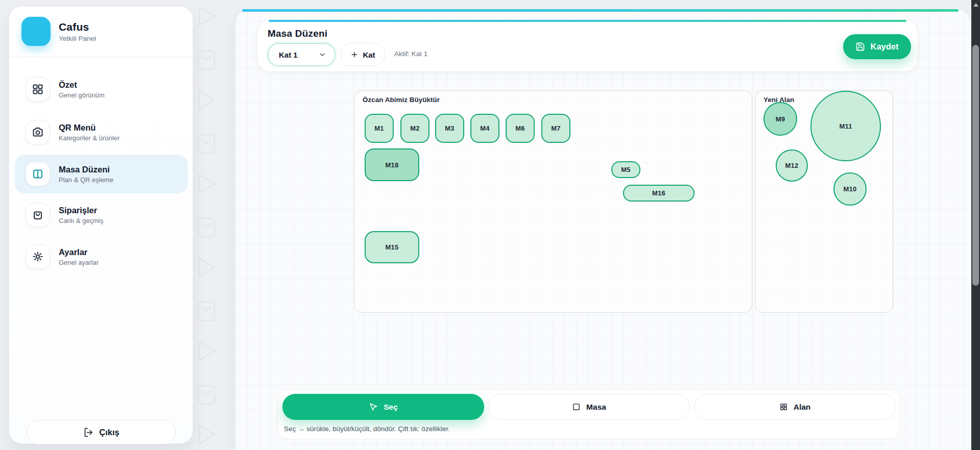 The height and width of the screenshot is (450, 980). What do you see at coordinates (392, 247) in the screenshot?
I see `table-m15: M15` at bounding box center [392, 247].